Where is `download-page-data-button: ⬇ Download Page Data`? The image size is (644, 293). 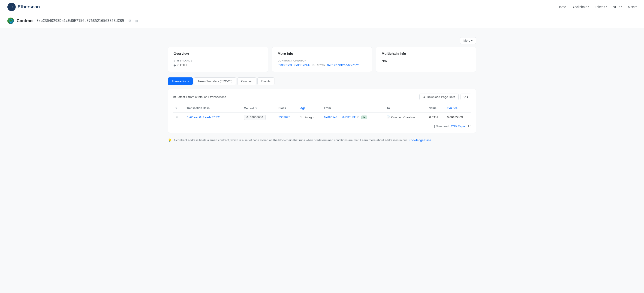 download-page-data-button: ⬇ Download Page Data is located at coordinates (439, 97).